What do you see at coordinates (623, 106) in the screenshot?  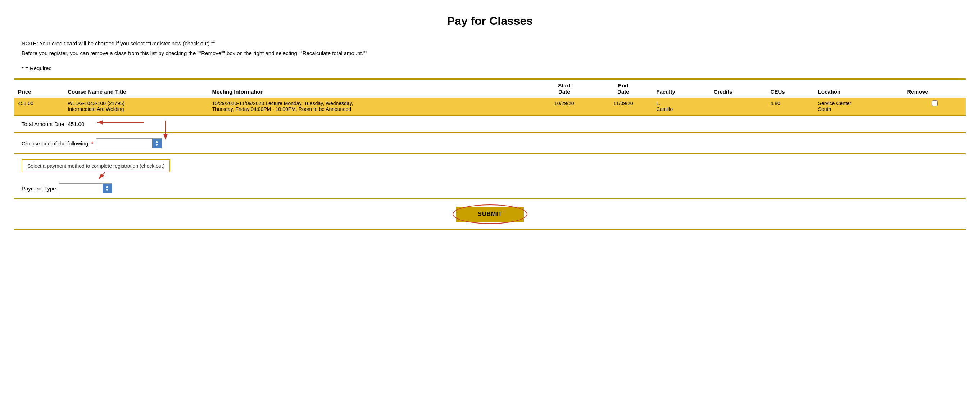 I see `cell-end-date: 11/09/20` at bounding box center [623, 106].